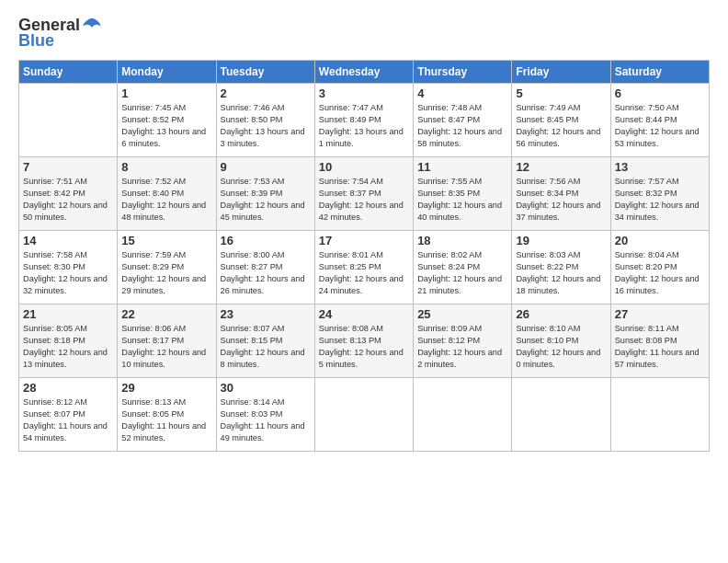  Describe the element at coordinates (561, 273) in the screenshot. I see `cell-details: Sunrise: 8:03 AM Sunset: 8:22 PM Dayligh…` at that location.